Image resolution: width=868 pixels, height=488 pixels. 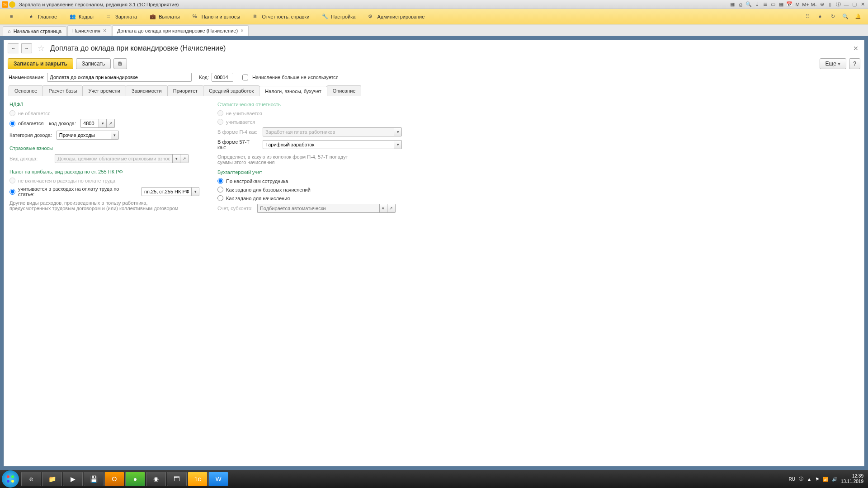 What do you see at coordinates (817, 479) in the screenshot?
I see `tray-icon: ⚑` at bounding box center [817, 479].